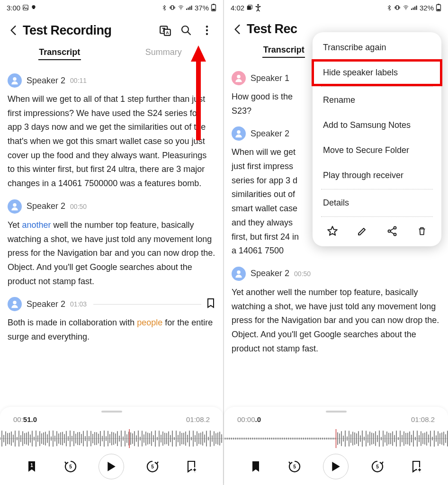  What do you see at coordinates (377, 151) in the screenshot?
I see `menu-item: Move to Secure Folder` at bounding box center [377, 151].